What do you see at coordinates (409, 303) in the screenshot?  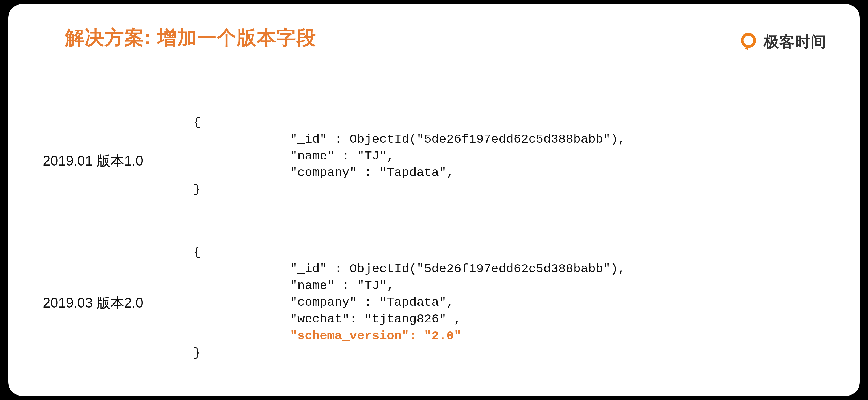 I see `code-block-2: { "_id" : ObjectId("5de26f197edd62c5d388…` at bounding box center [409, 303].